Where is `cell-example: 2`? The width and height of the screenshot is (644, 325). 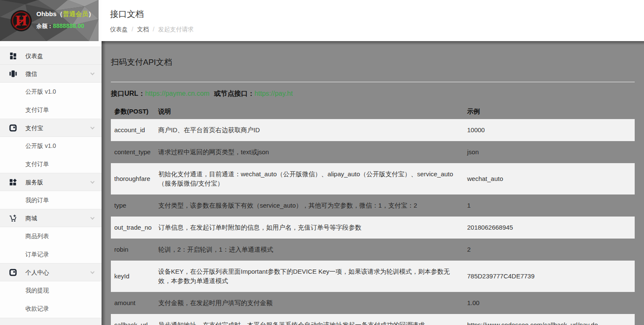 cell-example: 2 is located at coordinates (549, 250).